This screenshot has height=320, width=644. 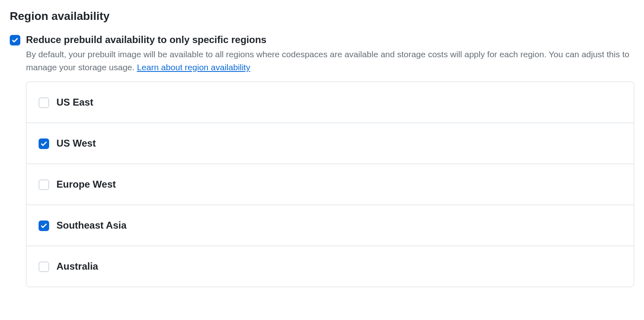 I want to click on reduce-prebuild-checkbox, so click(x=15, y=40).